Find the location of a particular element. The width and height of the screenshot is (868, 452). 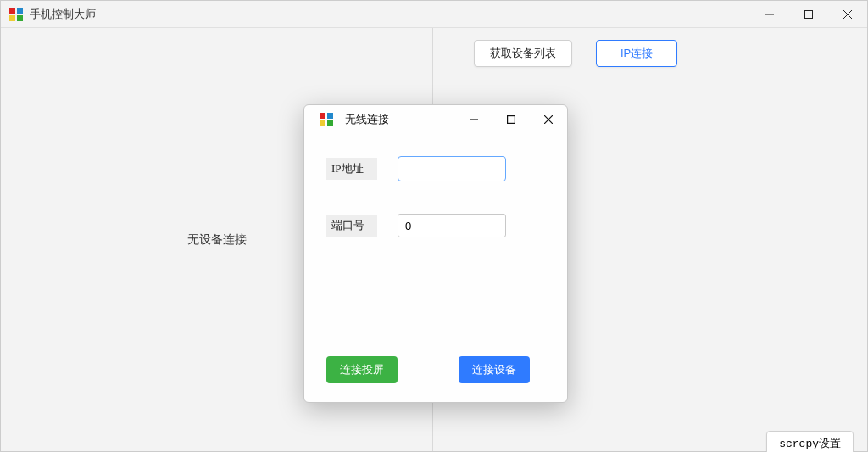

app-icon is located at coordinates (16, 14).